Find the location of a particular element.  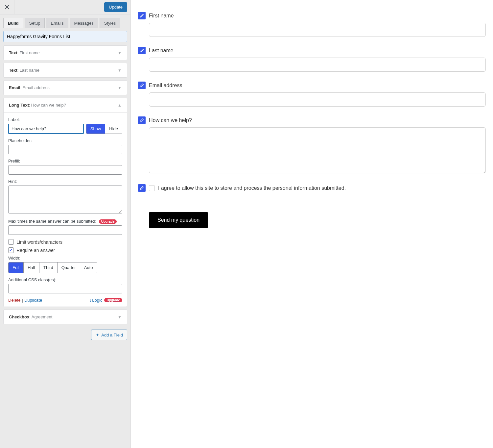

field-name-label: Email address is located at coordinates (36, 87).